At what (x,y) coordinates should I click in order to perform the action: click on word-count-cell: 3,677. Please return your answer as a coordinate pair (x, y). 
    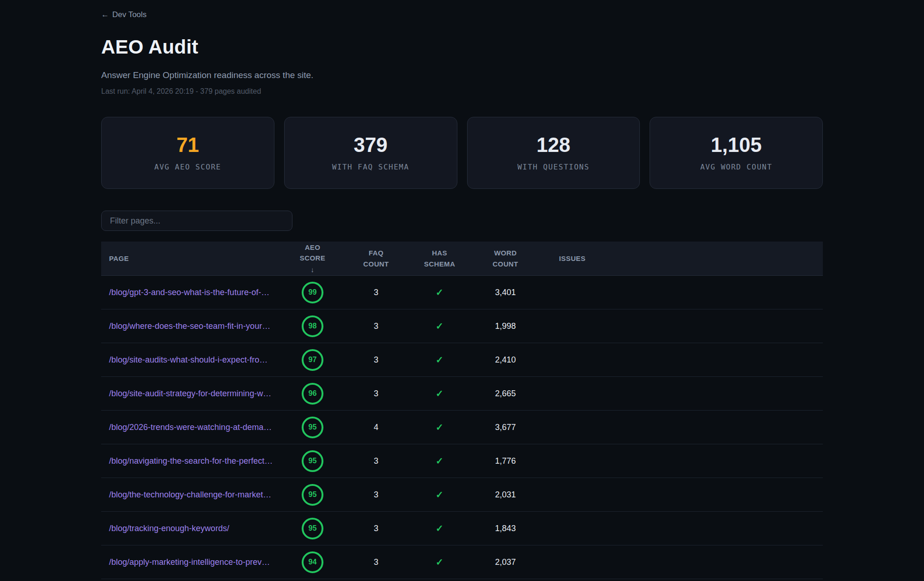
    Looking at the image, I should click on (505, 428).